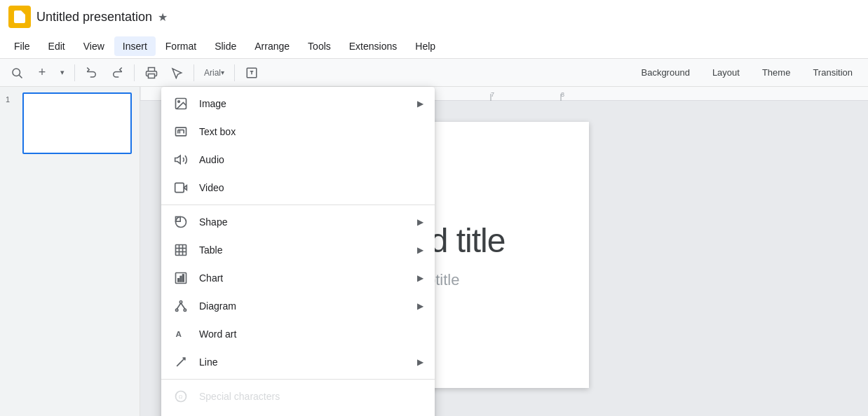 This screenshot has height=416, width=868. Describe the element at coordinates (70, 251) in the screenshot. I see `slide-panel: 1` at that location.